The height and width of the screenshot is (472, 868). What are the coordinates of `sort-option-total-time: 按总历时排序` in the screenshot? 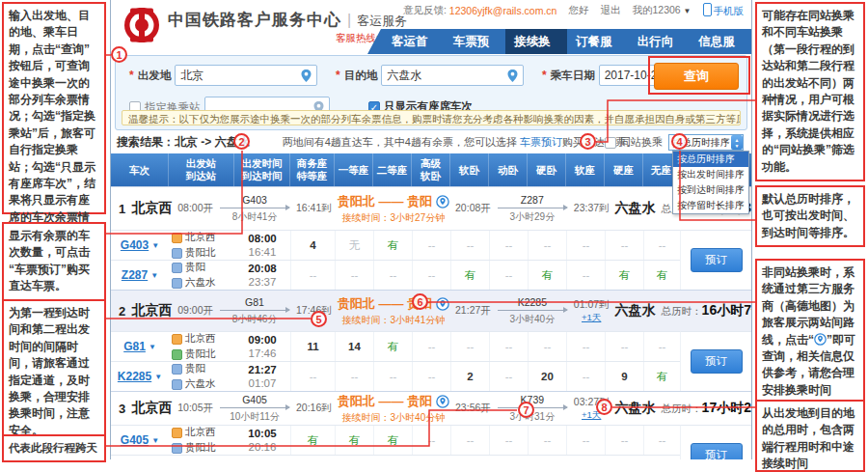 It's located at (711, 159).